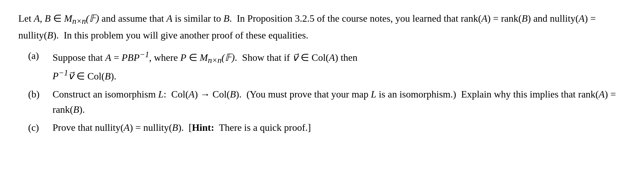  What do you see at coordinates (322, 128) in the screenshot?
I see `part-c: (c) Prove that nullity(A) = nullity(B). …` at bounding box center [322, 128].